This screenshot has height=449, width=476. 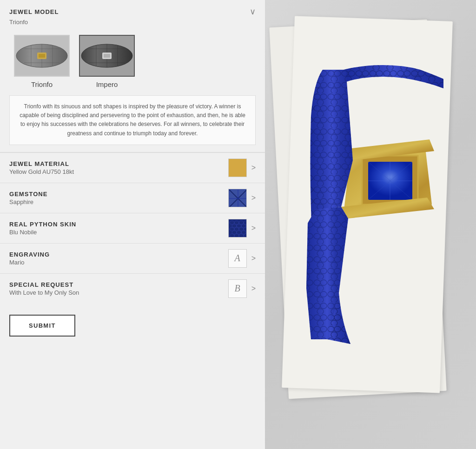 I want to click on jewel-material-right: >, so click(x=242, y=168).